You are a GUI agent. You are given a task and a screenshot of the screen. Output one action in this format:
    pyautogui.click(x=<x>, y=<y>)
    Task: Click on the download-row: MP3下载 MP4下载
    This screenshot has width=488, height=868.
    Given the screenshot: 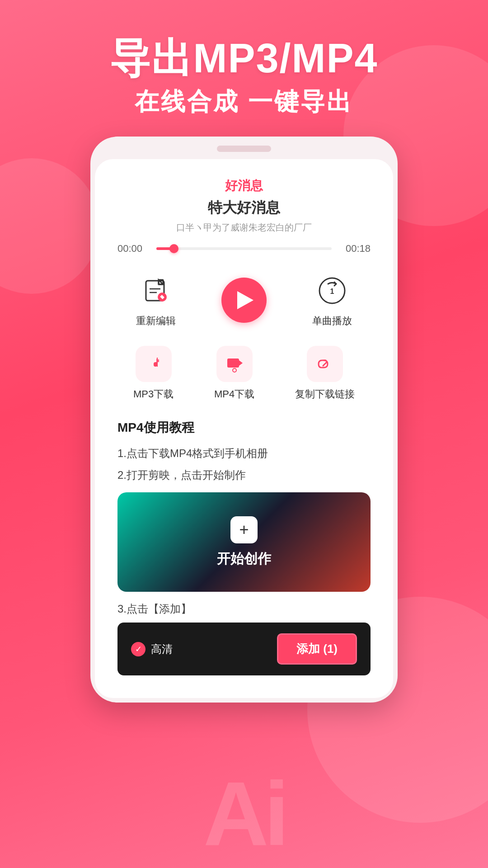 What is the action you would take?
    pyautogui.click(x=244, y=373)
    